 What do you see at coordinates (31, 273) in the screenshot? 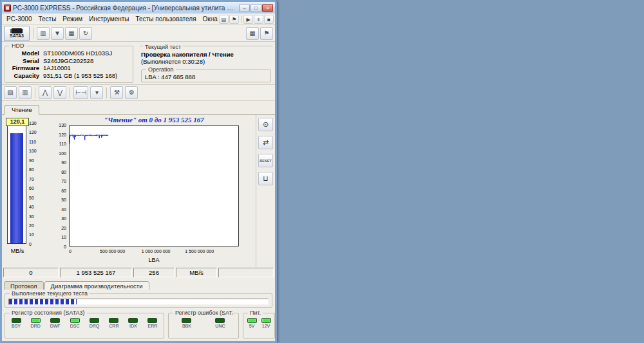
I see `status-cell: 0` at bounding box center [31, 273].